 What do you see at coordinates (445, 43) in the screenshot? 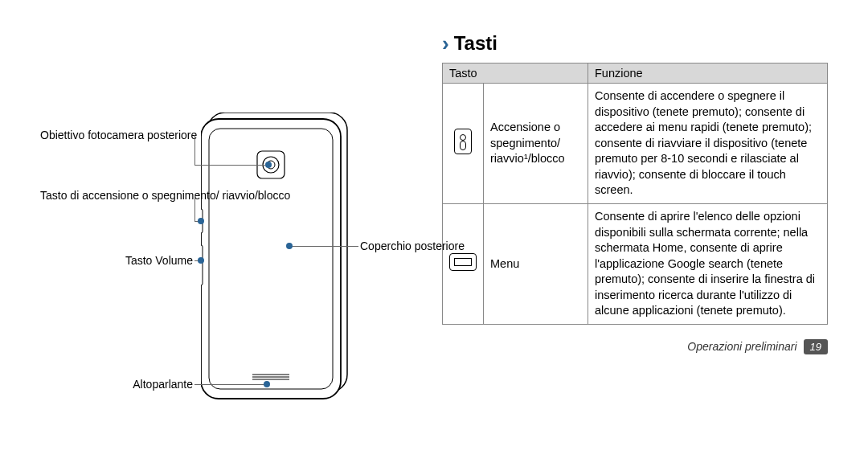
I see `chevron-icon: ›` at bounding box center [445, 43].